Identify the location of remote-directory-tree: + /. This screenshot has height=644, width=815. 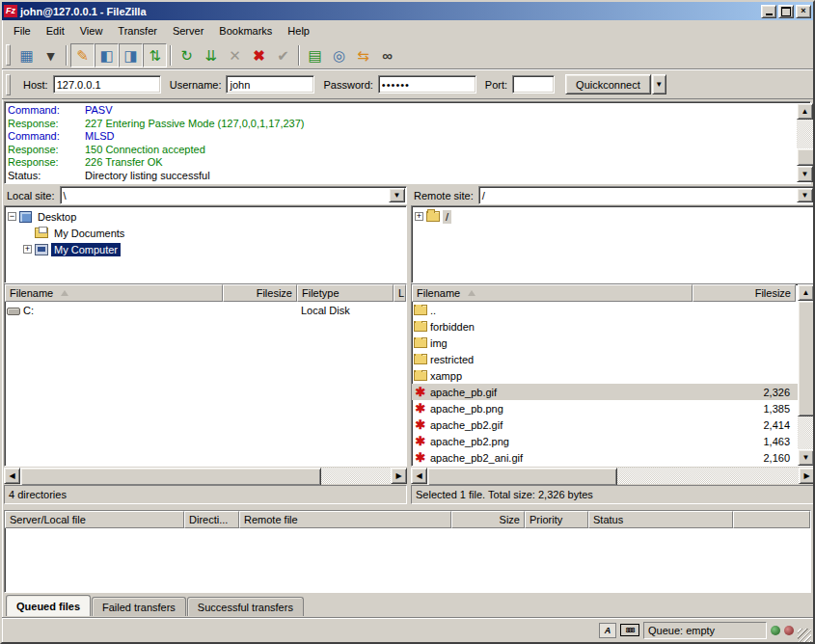
(613, 245).